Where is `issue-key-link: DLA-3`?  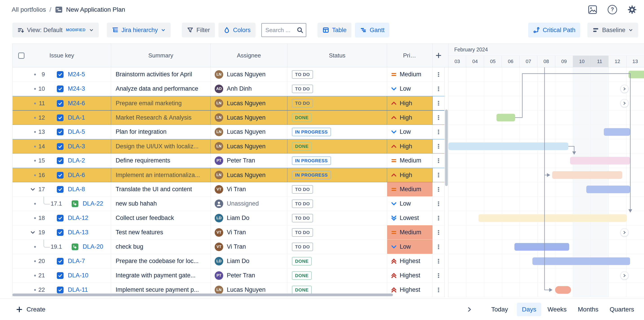 issue-key-link: DLA-3 is located at coordinates (76, 146).